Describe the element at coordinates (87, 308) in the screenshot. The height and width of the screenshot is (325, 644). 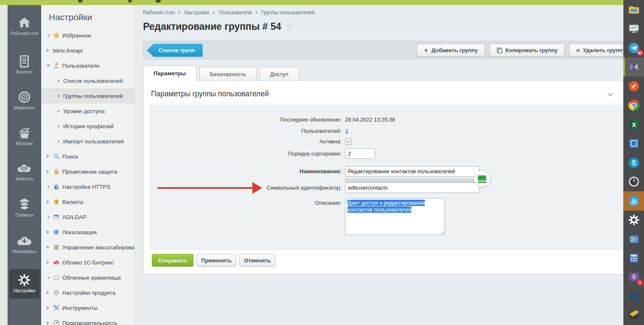
I see `menu-item-tools: Инструменты` at that location.